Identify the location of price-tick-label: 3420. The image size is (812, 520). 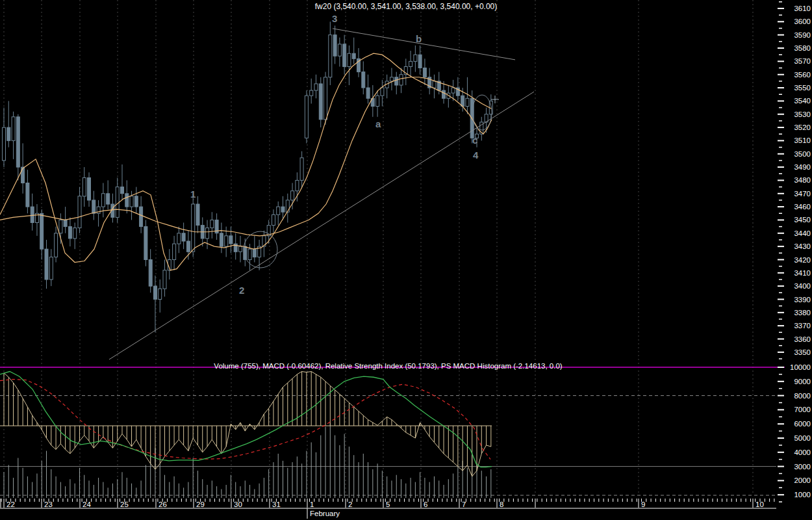
(802, 260).